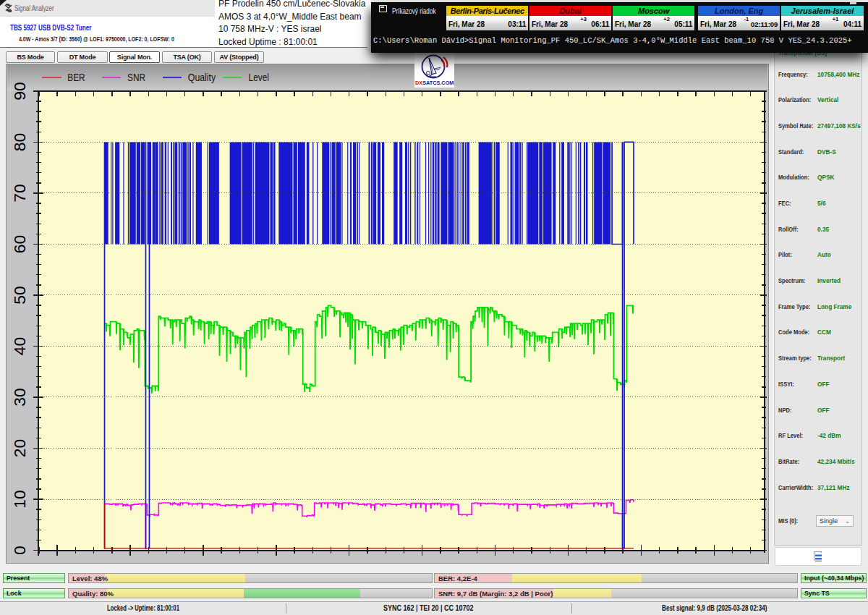 This screenshot has width=868, height=615. Describe the element at coordinates (20, 550) in the screenshot. I see `svg-text: 0` at that location.